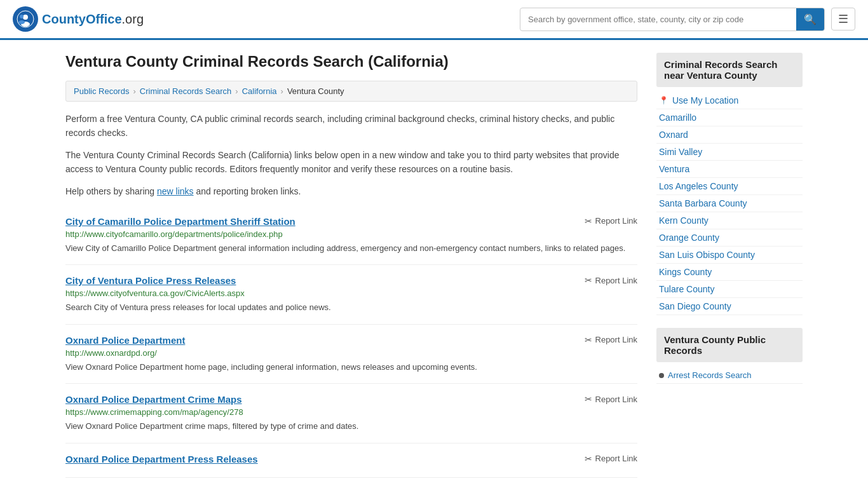  Describe the element at coordinates (729, 290) in the screenshot. I see `sidebar-nearby-link-10: Tulare County` at that location.